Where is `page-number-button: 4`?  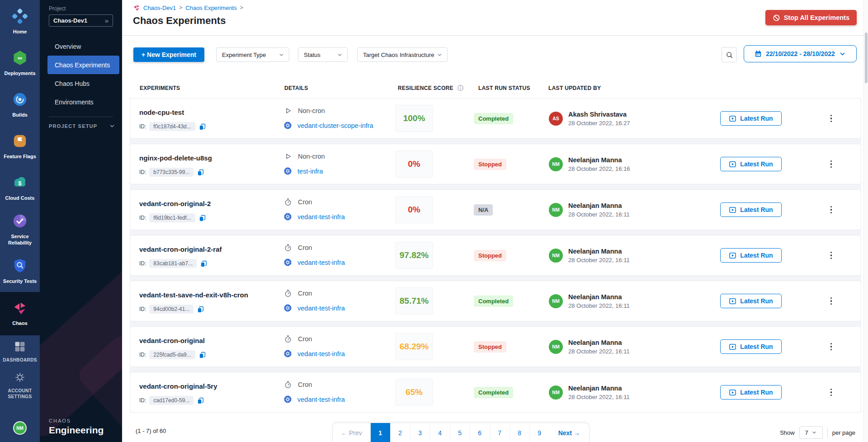
page-number-button: 4 is located at coordinates (440, 433).